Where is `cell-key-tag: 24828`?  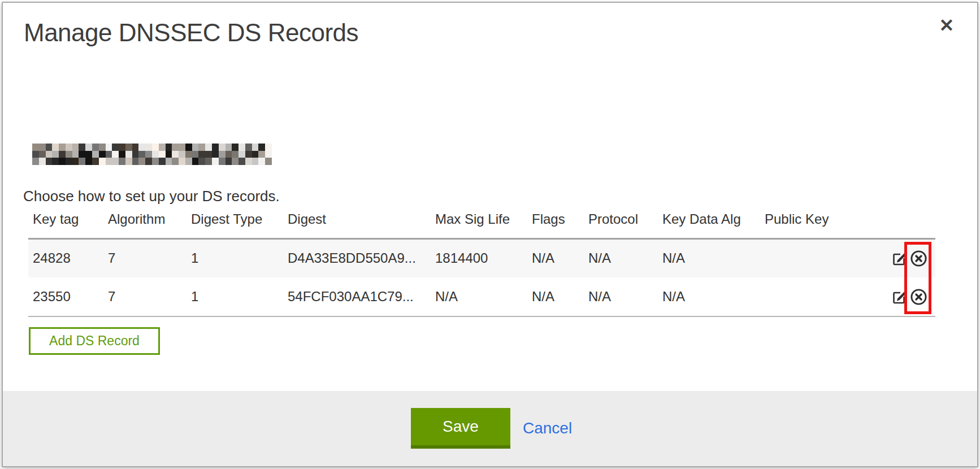
cell-key-tag: 24828 is located at coordinates (66, 258).